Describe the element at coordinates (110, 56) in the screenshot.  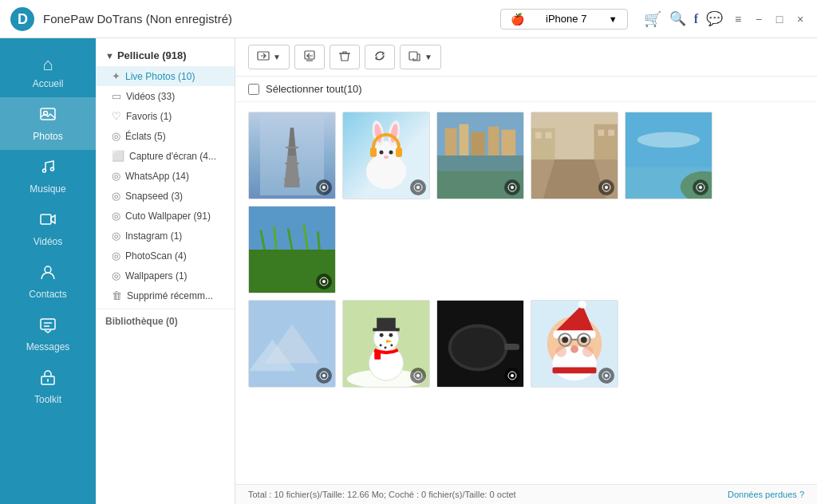
I see `arrow-down-icon: ▼` at that location.